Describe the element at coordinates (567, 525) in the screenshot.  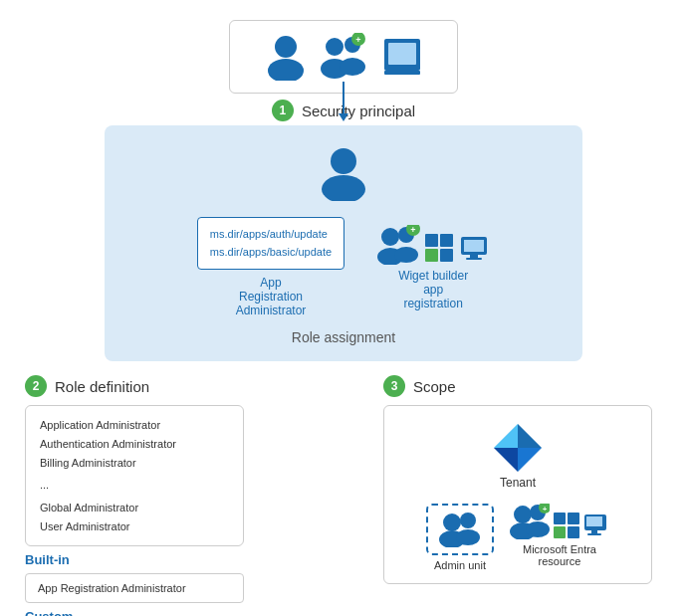
I see `ms-entra-grid-icon` at that location.